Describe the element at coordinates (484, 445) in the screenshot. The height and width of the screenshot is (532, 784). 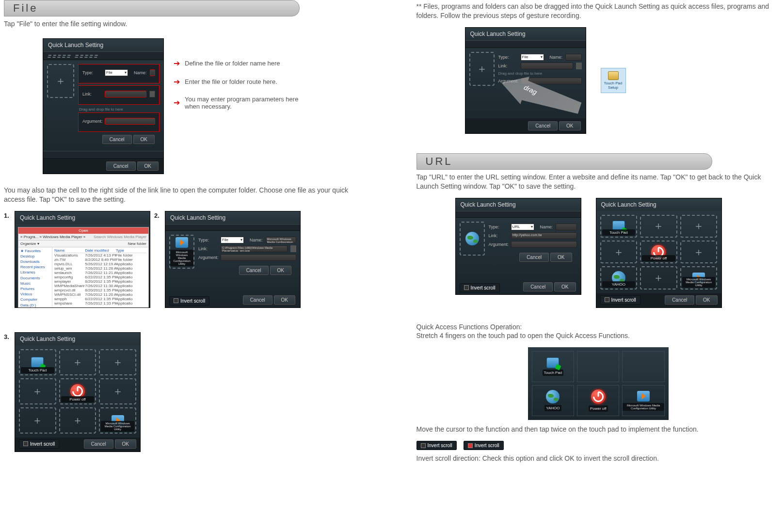
I see `invert-scroll-on: Invert scroll` at that location.